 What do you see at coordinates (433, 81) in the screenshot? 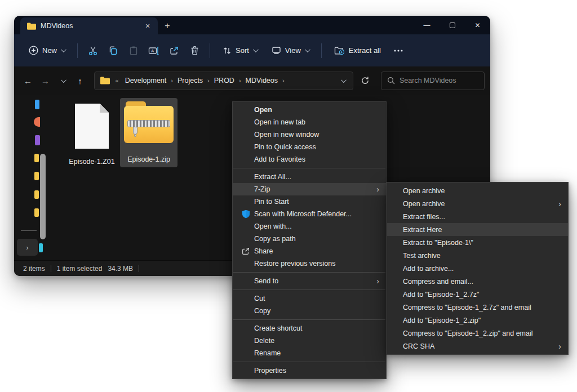
I see `search-box` at bounding box center [433, 81].